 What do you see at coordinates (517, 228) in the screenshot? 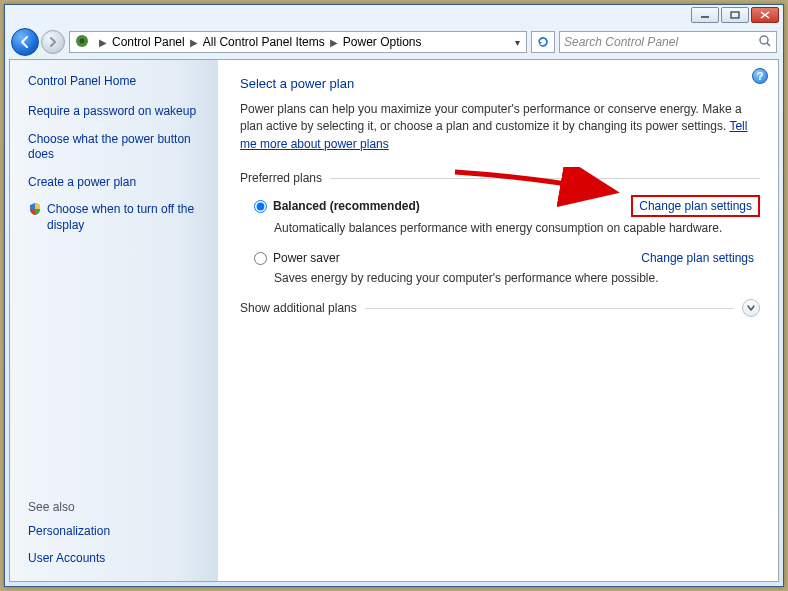
I see `plan-balanced-description: Automatically balances performance with …` at bounding box center [517, 228].